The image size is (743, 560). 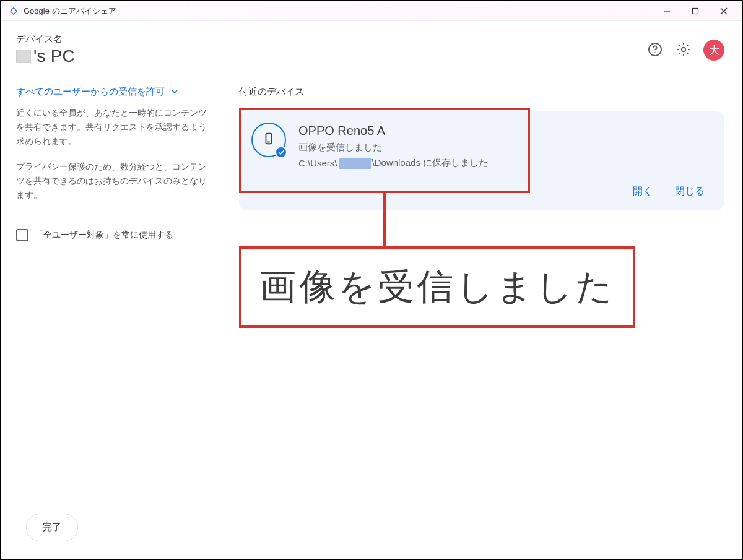 I want to click on device-card-name: OPPO Reno5 A, so click(x=393, y=131).